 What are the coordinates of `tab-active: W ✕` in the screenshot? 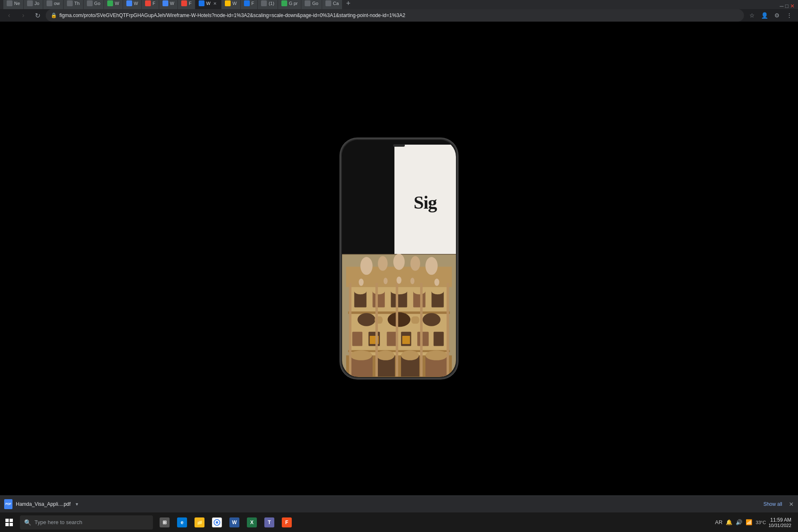 It's located at (208, 5).